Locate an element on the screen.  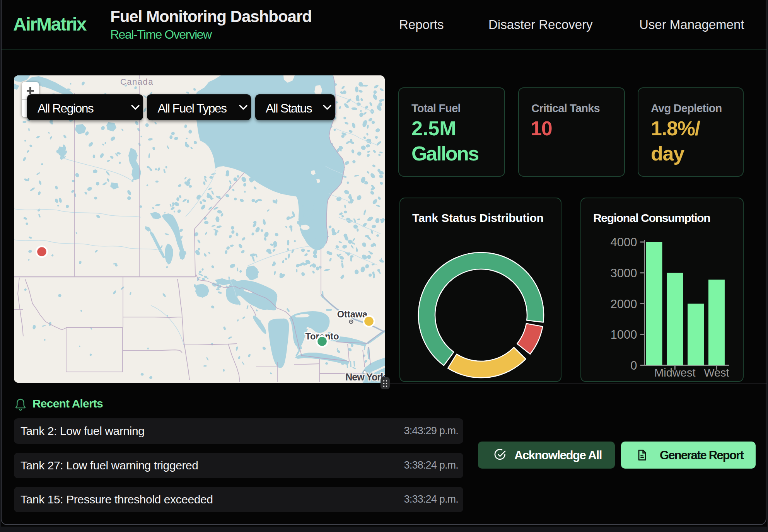
svg-text: 3000 is located at coordinates (624, 273).